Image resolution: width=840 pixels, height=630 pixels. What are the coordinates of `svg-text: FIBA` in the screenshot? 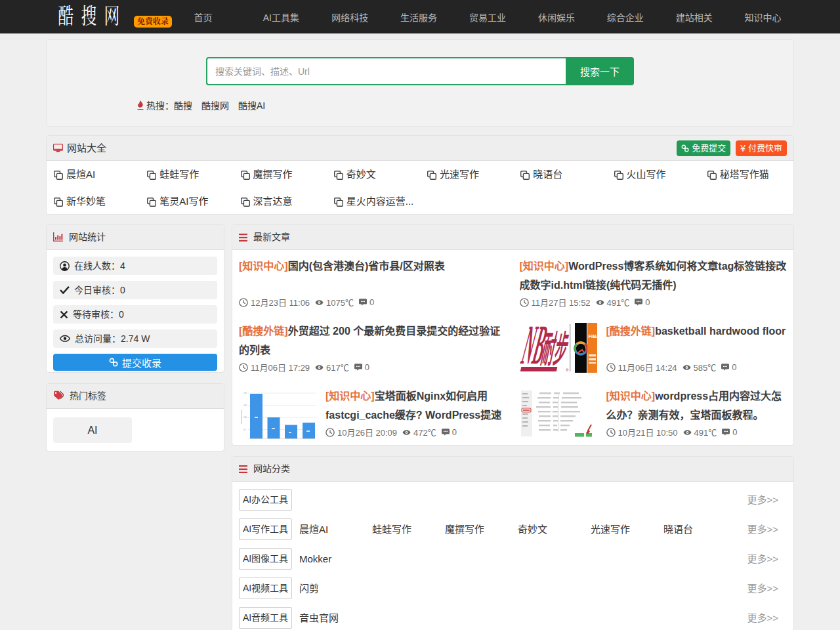 It's located at (593, 336).